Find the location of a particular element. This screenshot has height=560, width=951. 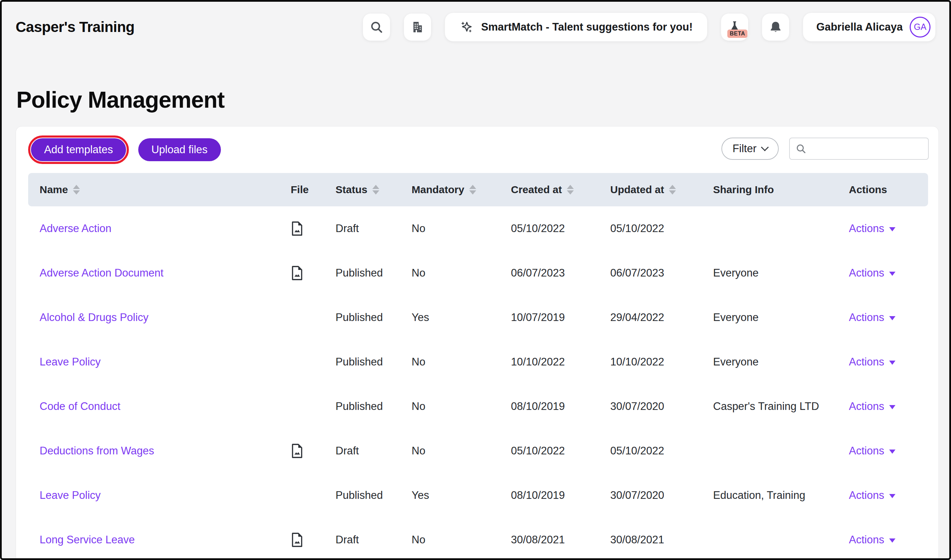

created-at-value: 30/08/2021 is located at coordinates (538, 540).